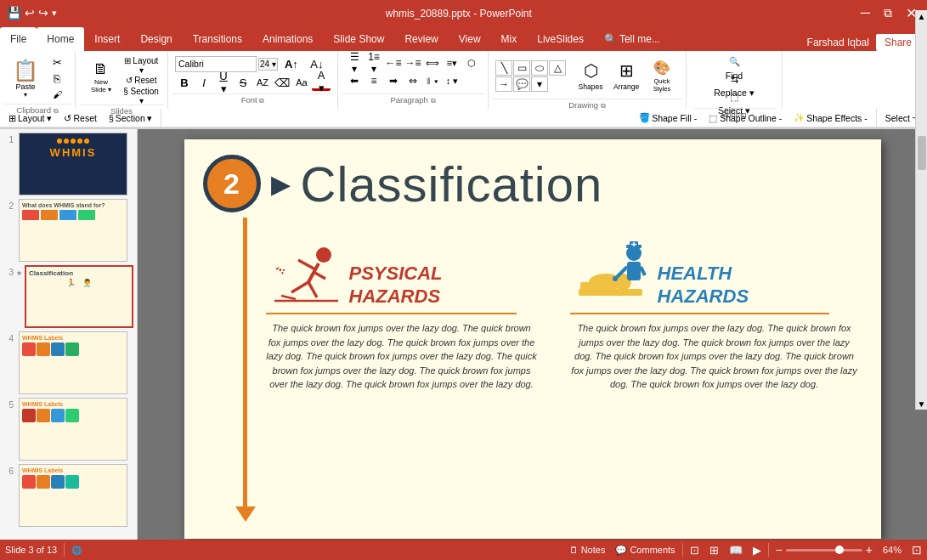 This screenshot has width=927, height=560. I want to click on share-button: Share, so click(898, 42).